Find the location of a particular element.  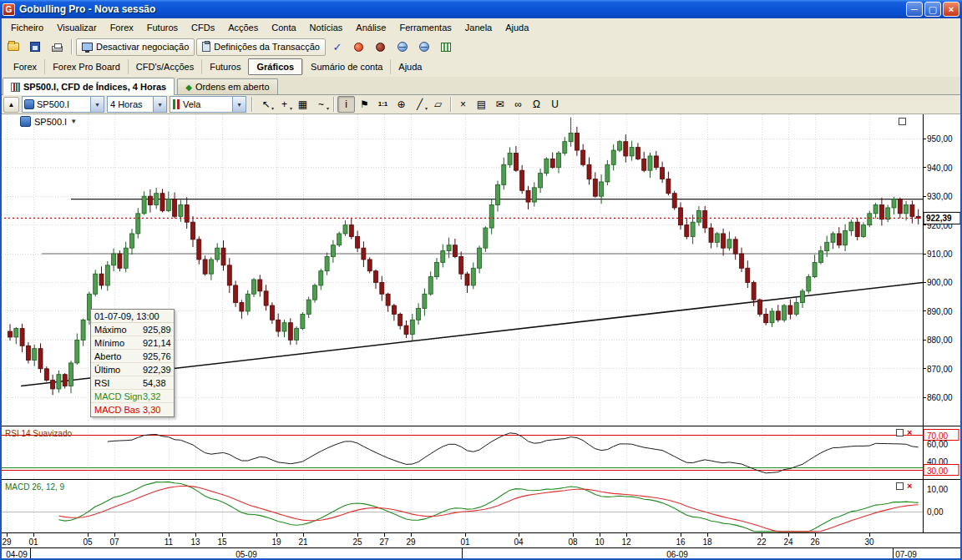

tab-forex-pro-board: Forex Pro Board is located at coordinates (86, 67).